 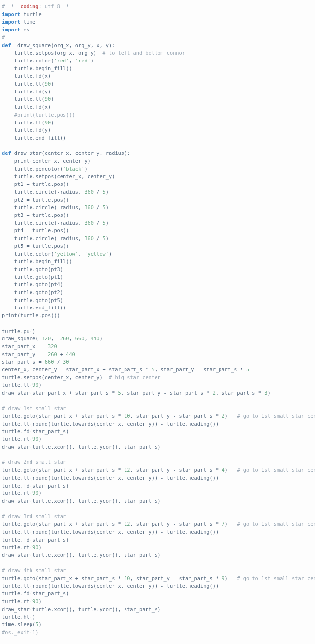 I want to click on code-line: turtle.setpos(center_x, center_y) # big …, so click(x=81, y=377).